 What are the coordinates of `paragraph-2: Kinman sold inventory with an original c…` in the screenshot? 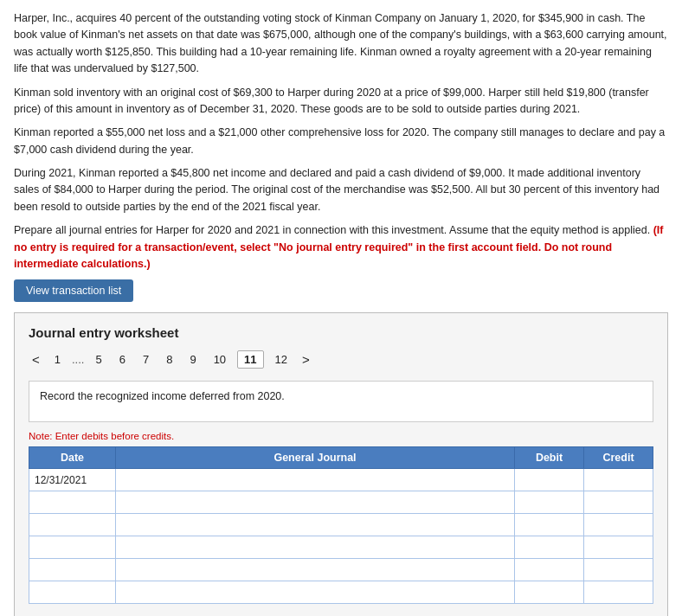 It's located at (341, 102).